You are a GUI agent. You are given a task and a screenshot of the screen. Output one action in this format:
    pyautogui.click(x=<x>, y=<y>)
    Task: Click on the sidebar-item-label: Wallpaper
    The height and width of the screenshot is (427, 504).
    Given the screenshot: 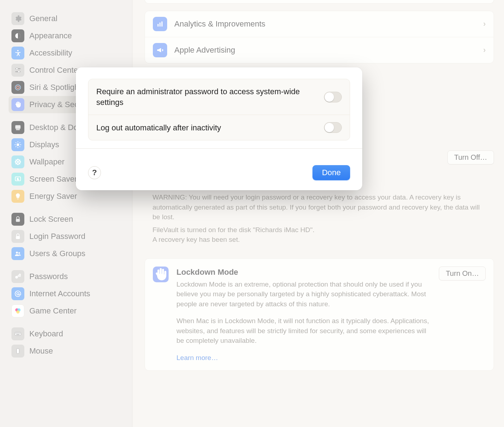 What is the action you would take?
    pyautogui.click(x=47, y=162)
    